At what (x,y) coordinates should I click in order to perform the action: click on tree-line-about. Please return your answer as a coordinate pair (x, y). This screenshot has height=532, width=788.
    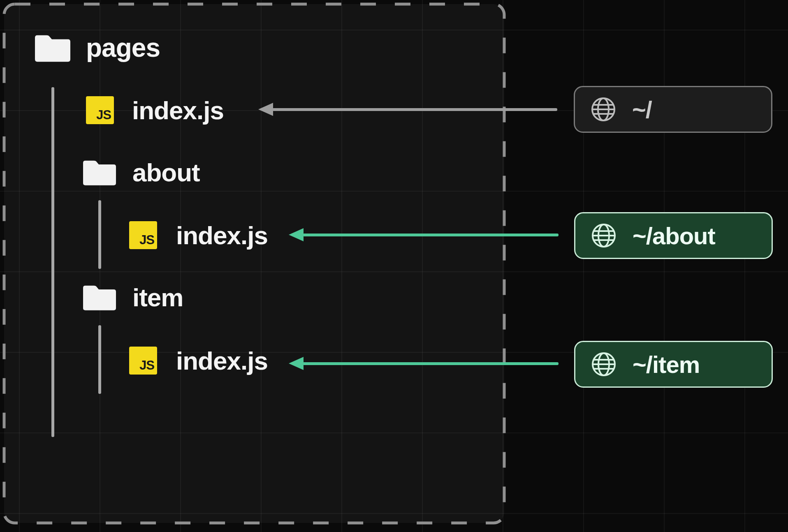
    Looking at the image, I should click on (100, 234).